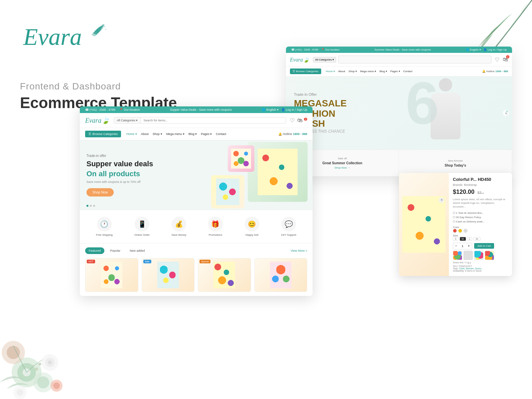  I want to click on browse-categories-btn: ☰ Browse Categories, so click(103, 134).